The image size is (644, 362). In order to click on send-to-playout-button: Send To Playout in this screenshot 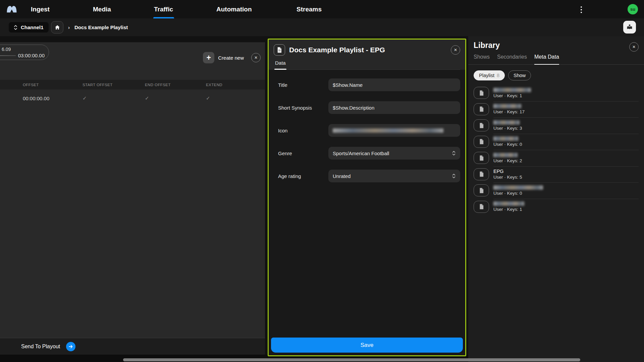, I will do `click(132, 346)`.